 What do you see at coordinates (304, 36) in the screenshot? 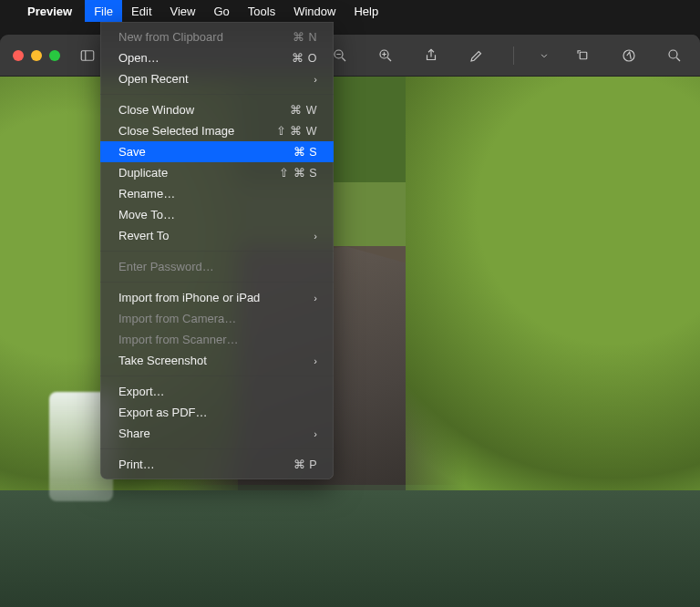
I see `menu-item-shortcut: ⌘ N` at bounding box center [304, 36].